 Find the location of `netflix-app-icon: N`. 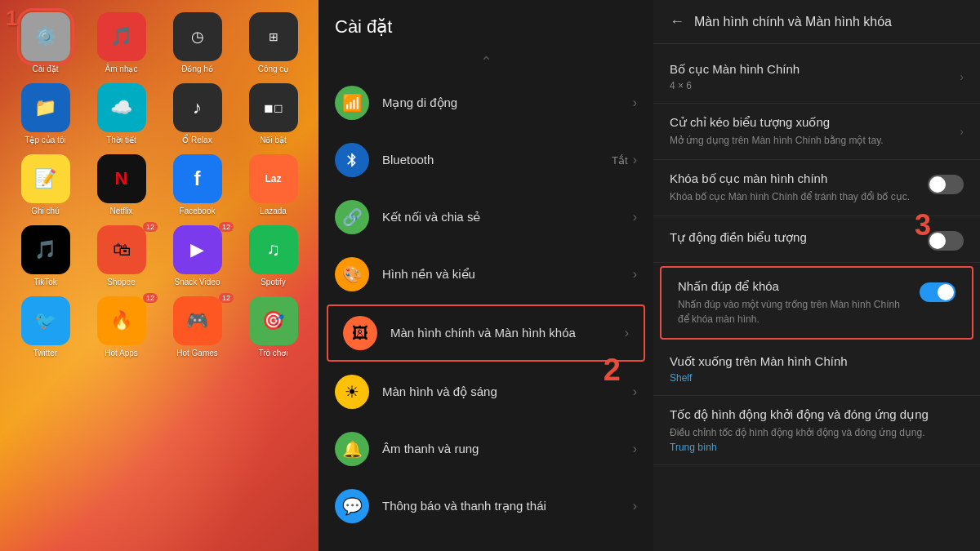

netflix-app-icon: N is located at coordinates (122, 179).